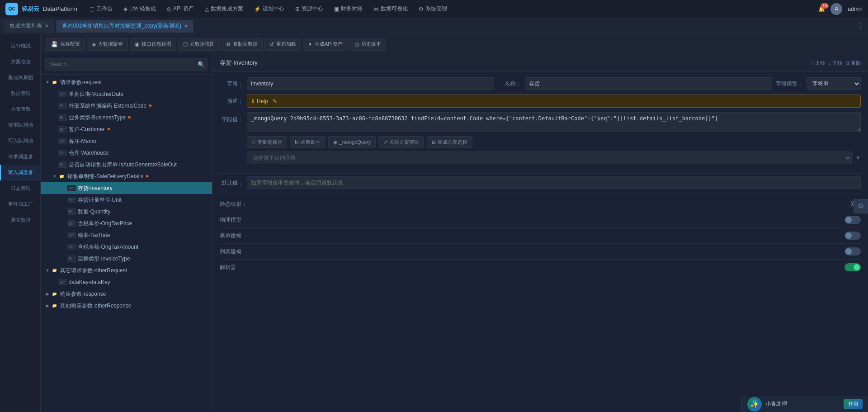  What do you see at coordinates (834, 84) in the screenshot?
I see `type-select: 字符串` at bounding box center [834, 84].